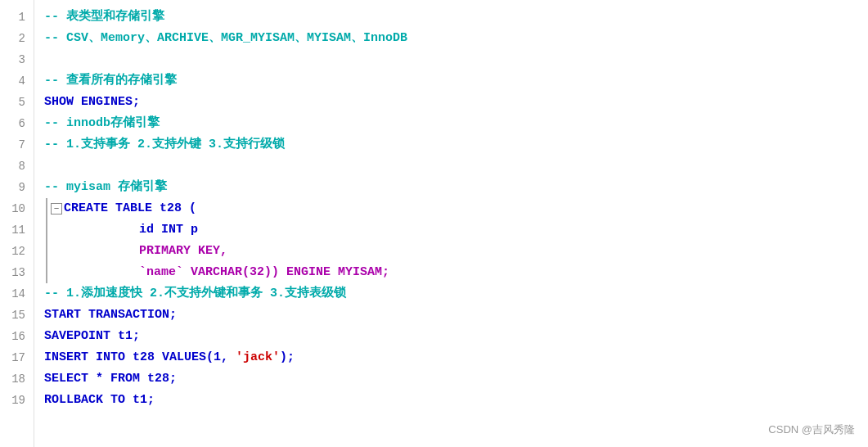 The width and height of the screenshot is (868, 447). What do you see at coordinates (16, 358) in the screenshot?
I see `line-number: 17` at bounding box center [16, 358].